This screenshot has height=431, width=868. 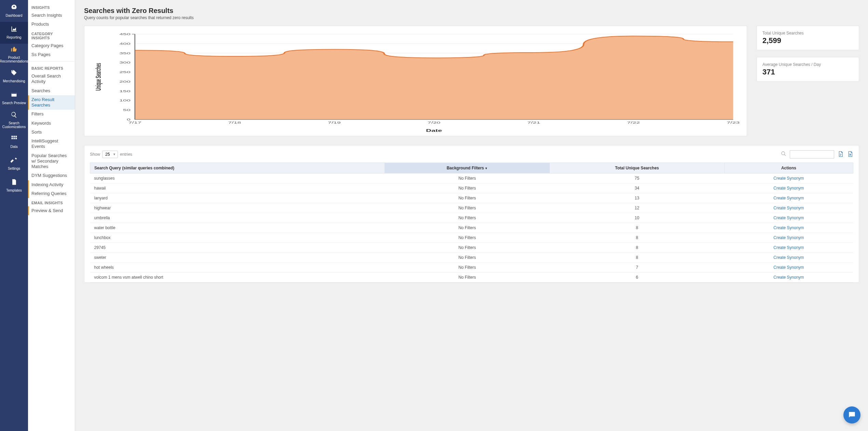 I want to click on svg-text: Unique Searches, so click(x=98, y=77).